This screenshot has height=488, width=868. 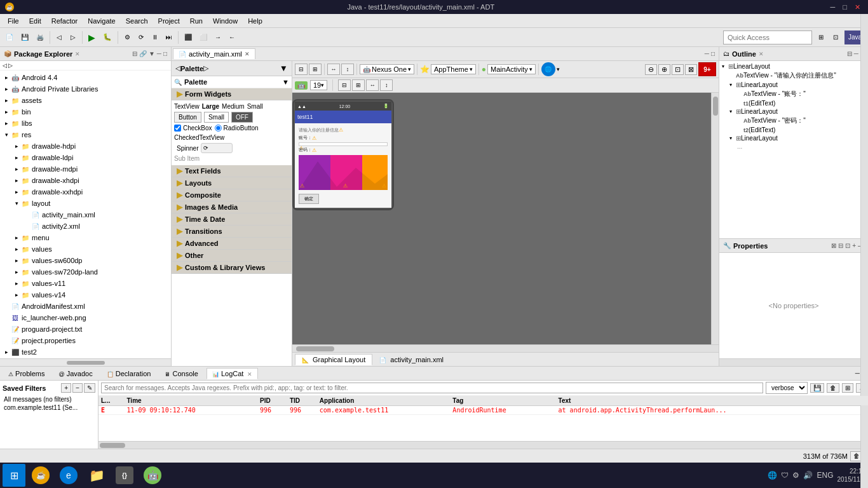 I want to click on log-hscroll-thumb, so click(x=112, y=445).